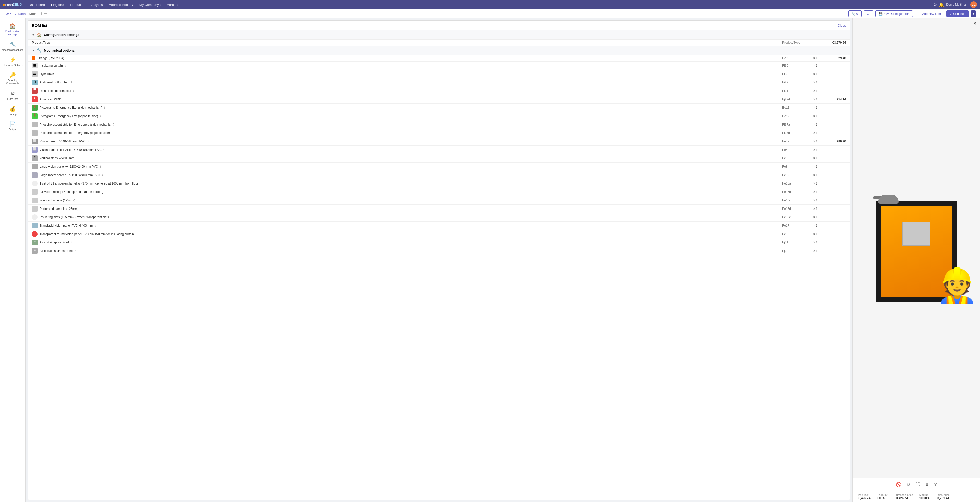 This screenshot has height=502, width=980. Describe the element at coordinates (957, 14) in the screenshot. I see `continue-button: ✓ Continue` at that location.